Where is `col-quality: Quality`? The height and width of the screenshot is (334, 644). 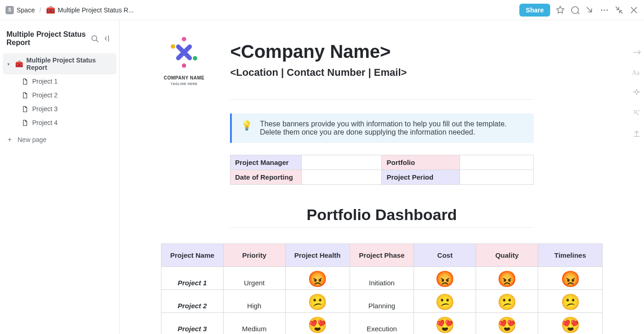
col-quality: Quality is located at coordinates (507, 255).